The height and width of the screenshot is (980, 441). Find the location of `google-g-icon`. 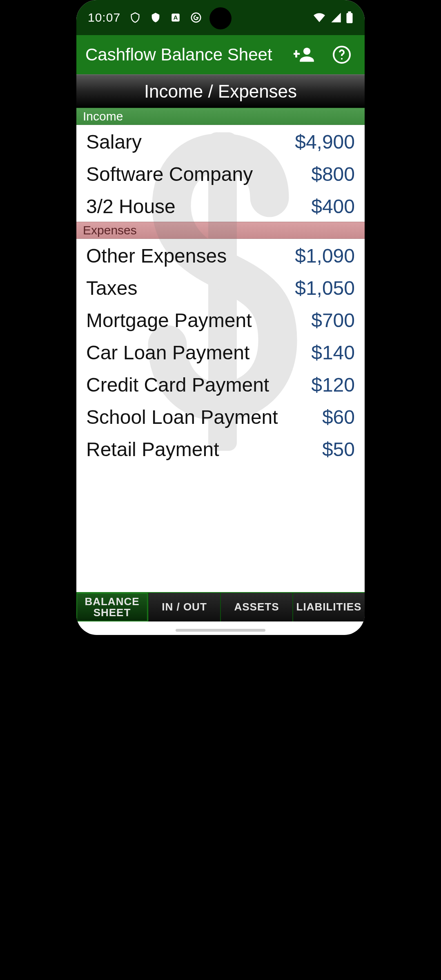

google-g-icon is located at coordinates (196, 18).